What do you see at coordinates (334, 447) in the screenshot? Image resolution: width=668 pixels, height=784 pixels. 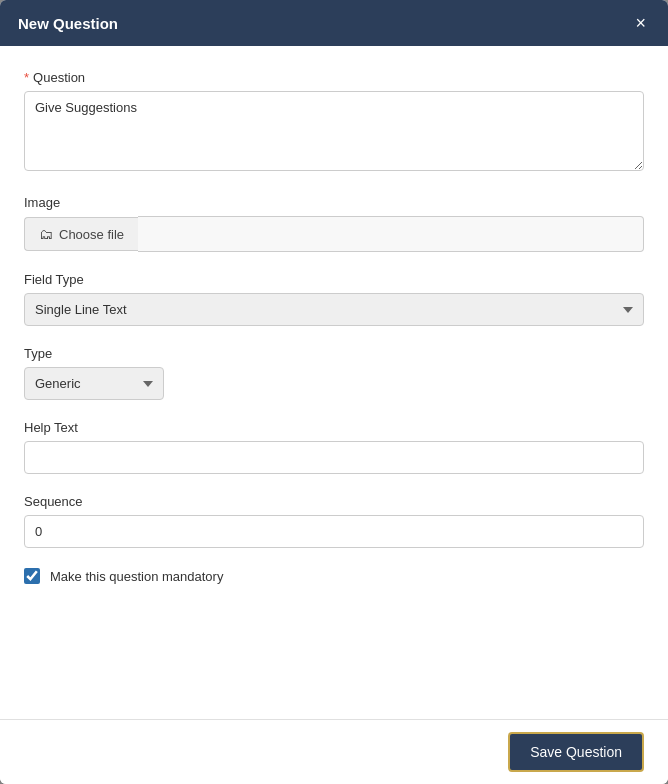 I see `help-text-group: Help Text` at bounding box center [334, 447].